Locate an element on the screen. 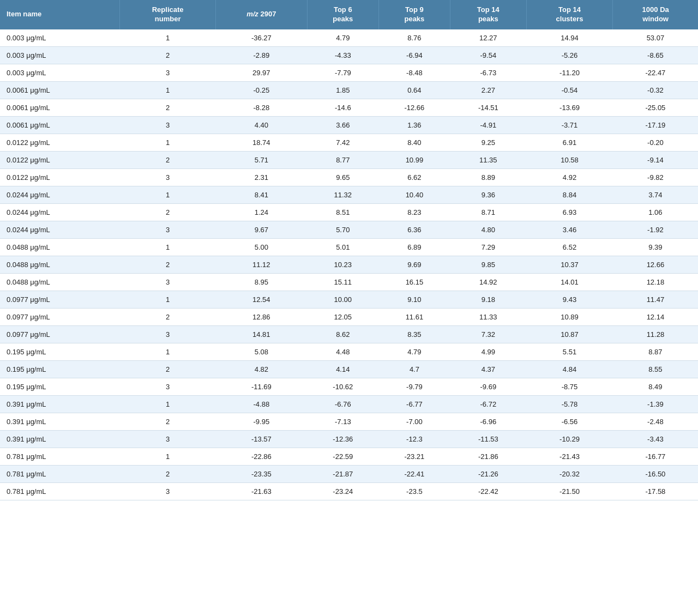  cell-top9: -12.66 is located at coordinates (414, 107).